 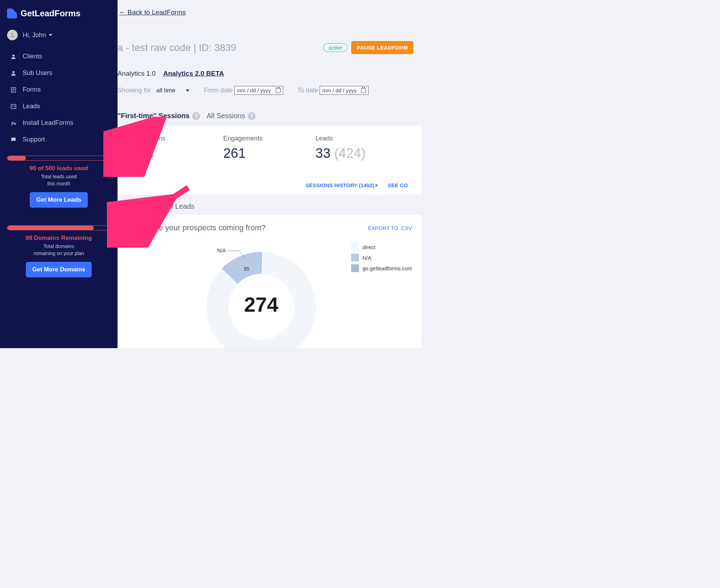 I want to click on filters-row: Showing for all time From date mm / dd /…, so click(x=269, y=91).